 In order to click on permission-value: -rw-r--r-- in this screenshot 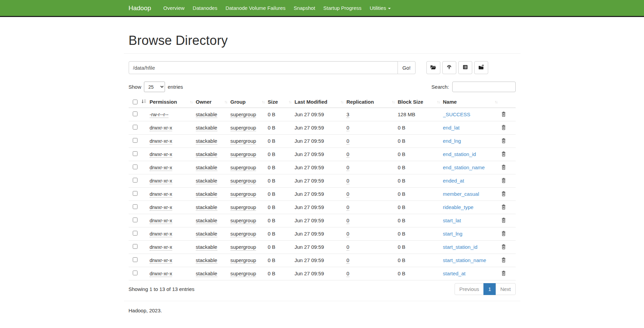, I will do `click(159, 115)`.